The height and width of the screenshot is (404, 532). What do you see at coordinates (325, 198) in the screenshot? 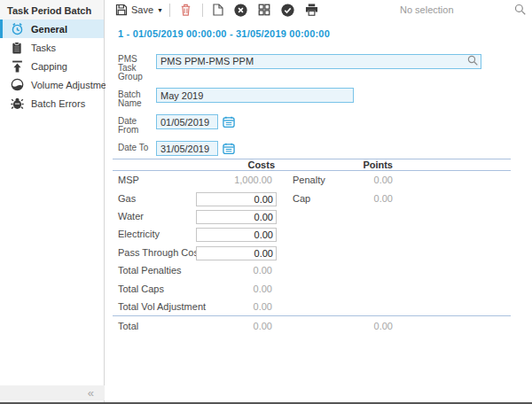
I see `table-row-gas: Gas Cap 0.00` at bounding box center [325, 198].